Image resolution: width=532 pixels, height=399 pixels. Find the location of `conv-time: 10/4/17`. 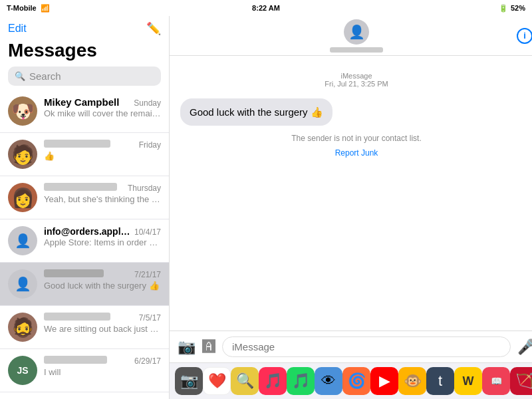

conv-time: 10/4/17 is located at coordinates (148, 232).